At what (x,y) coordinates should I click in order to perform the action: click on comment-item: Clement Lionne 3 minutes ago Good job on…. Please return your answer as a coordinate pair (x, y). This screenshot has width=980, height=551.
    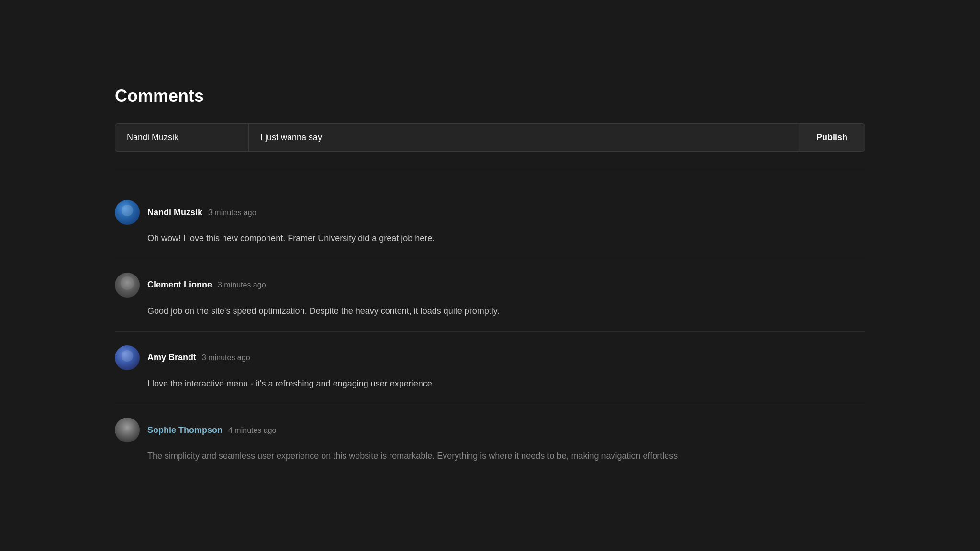
    Looking at the image, I should click on (490, 296).